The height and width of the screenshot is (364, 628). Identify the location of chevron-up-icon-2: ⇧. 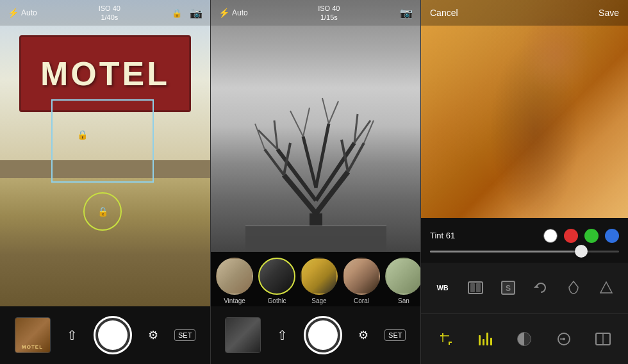
(282, 335).